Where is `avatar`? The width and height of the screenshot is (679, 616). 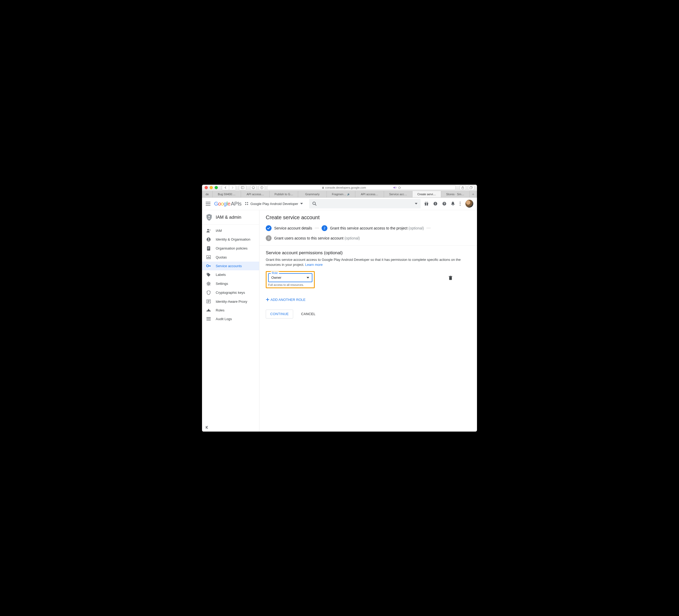 avatar is located at coordinates (470, 204).